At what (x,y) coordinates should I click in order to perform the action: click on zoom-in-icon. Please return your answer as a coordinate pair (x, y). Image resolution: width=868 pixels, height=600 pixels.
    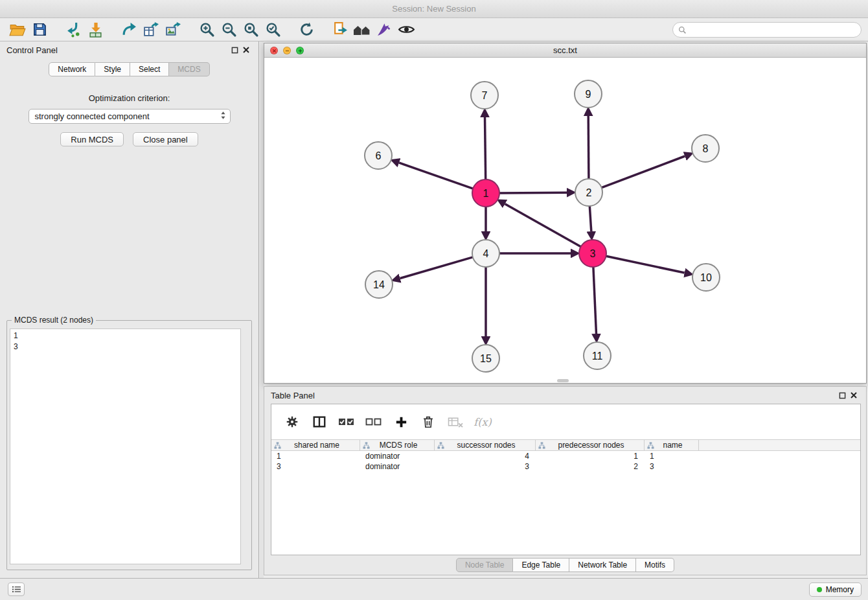
    Looking at the image, I should click on (207, 30).